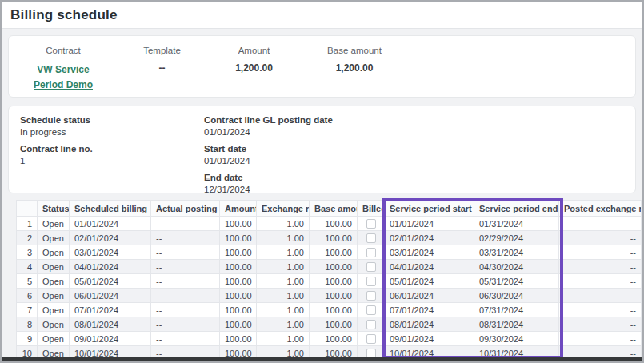  Describe the element at coordinates (354, 68) in the screenshot. I see `base-amount-value: 1,200.00` at that location.